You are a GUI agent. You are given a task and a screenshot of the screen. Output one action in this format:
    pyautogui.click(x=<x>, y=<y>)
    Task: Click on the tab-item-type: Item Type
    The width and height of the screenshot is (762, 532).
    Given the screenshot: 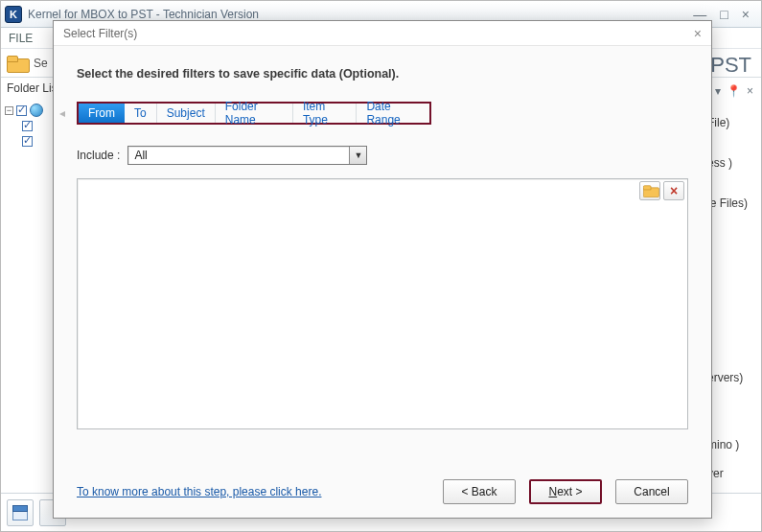 What is the action you would take?
    pyautogui.click(x=326, y=113)
    